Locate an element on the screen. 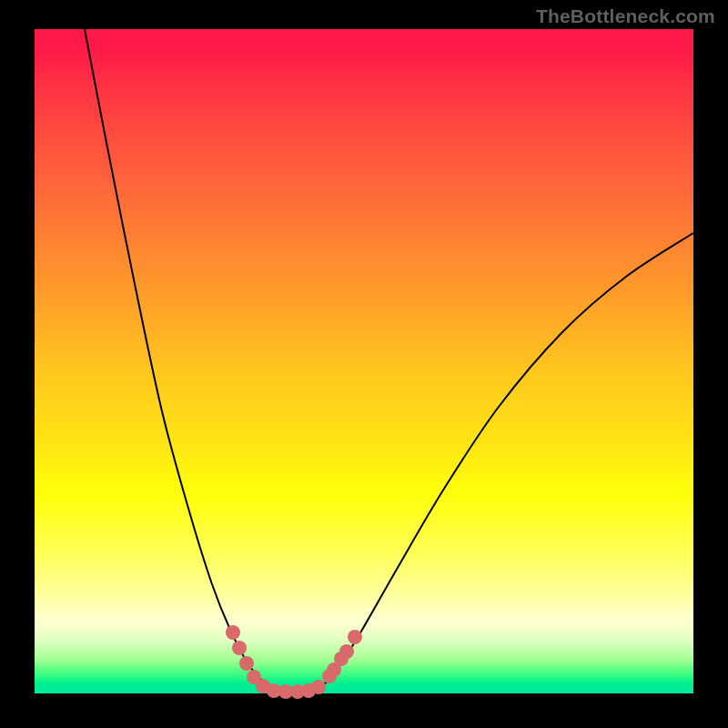  watermark: TheBottleneck.com is located at coordinates (626, 16).